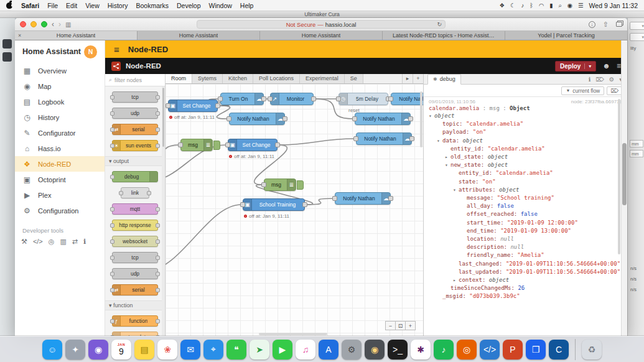  I want to click on dock-trash: ♻, so click(592, 350).